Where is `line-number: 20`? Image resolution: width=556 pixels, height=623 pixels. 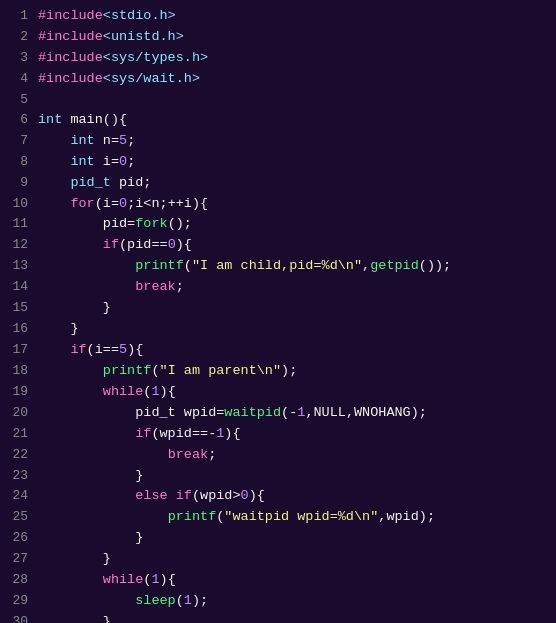
line-number: 20 is located at coordinates (14, 413).